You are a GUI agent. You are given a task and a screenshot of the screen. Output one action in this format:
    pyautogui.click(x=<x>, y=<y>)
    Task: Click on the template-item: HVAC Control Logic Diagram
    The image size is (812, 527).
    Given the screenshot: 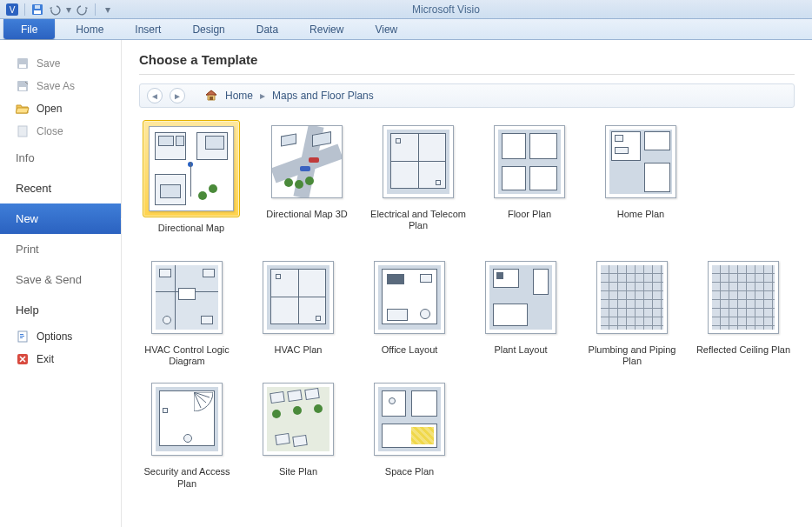 What is the action you would take?
    pyautogui.click(x=187, y=311)
    